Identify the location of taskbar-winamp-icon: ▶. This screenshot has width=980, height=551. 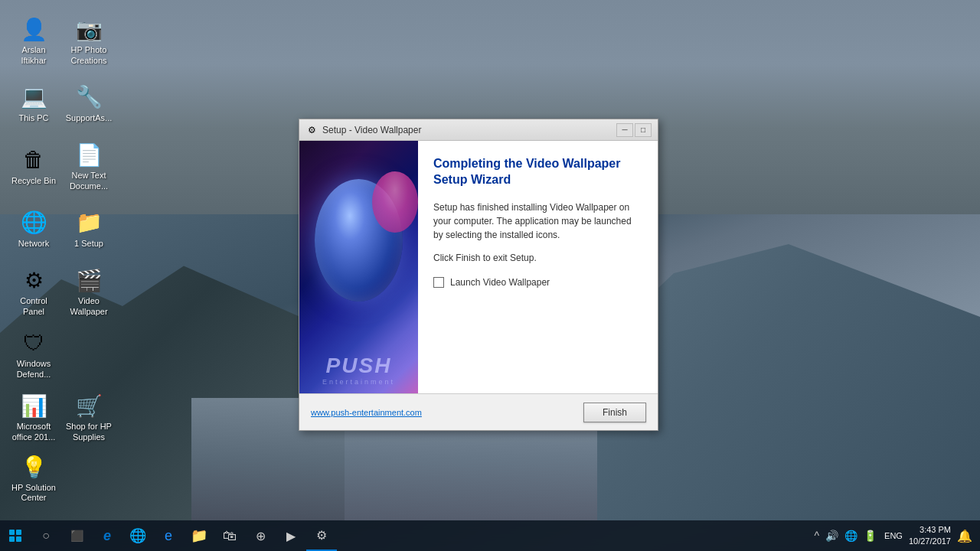
(291, 536).